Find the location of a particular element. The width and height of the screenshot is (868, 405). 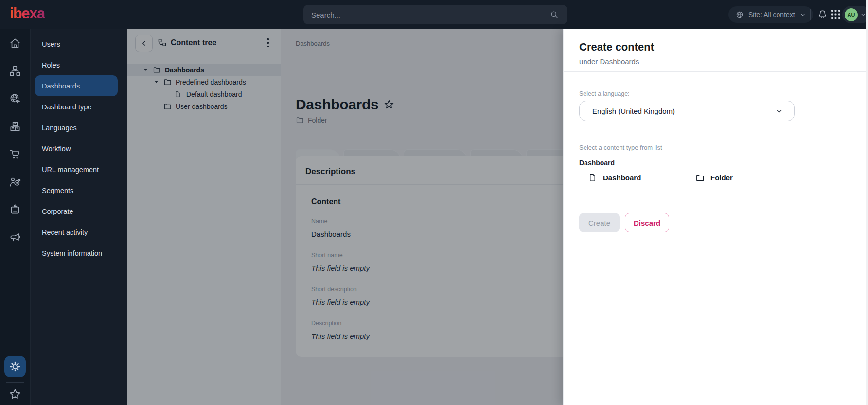

search-input: Search... is located at coordinates (435, 15).